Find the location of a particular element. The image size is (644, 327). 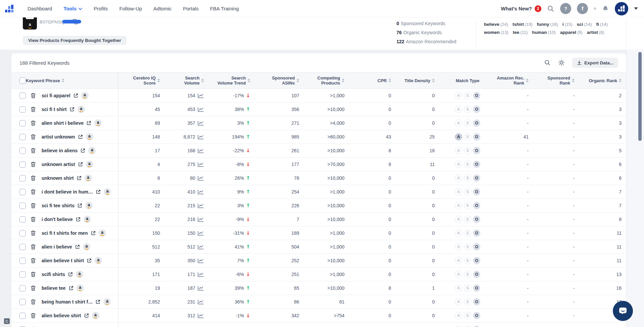

nav-item-tools: Tools is located at coordinates (73, 9).